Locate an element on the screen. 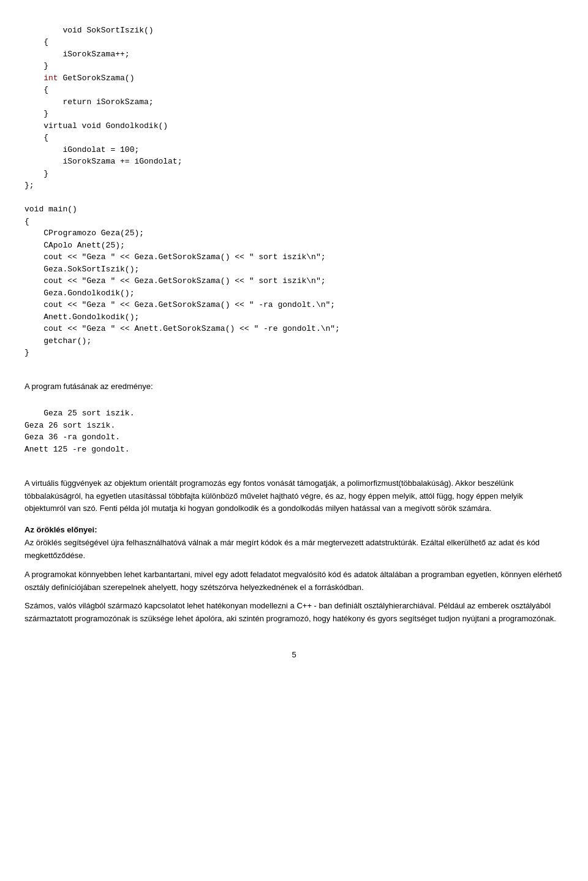 The image size is (588, 881). code-line: Geza.SokSortIszik(); is located at coordinates (82, 270).